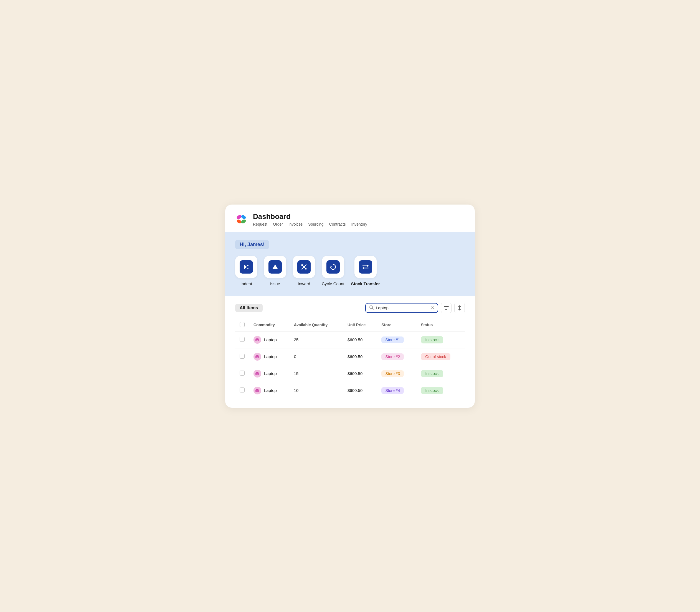 This screenshot has height=612, width=700. What do you see at coordinates (350, 359) in the screenshot?
I see `inventory-table: Commodity Available Quantity Unit Price …` at bounding box center [350, 359].